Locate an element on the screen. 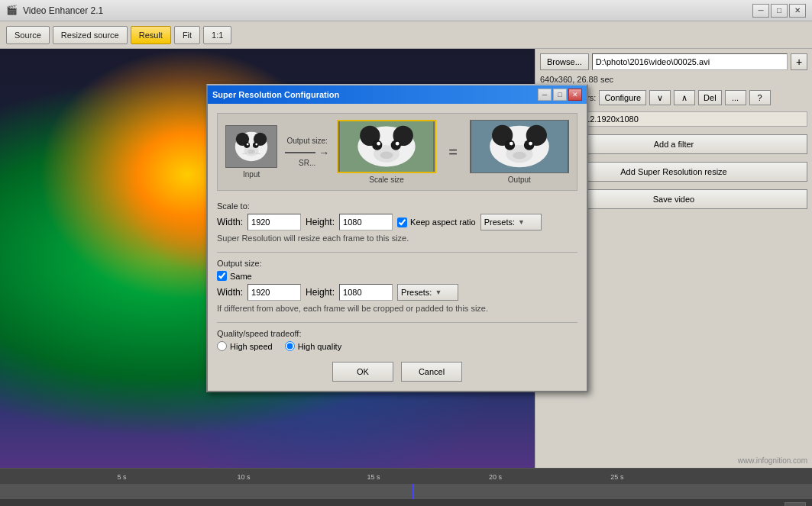 Image resolution: width=812 pixels, height=506 pixels. scale-preview: Scale size is located at coordinates (387, 152).